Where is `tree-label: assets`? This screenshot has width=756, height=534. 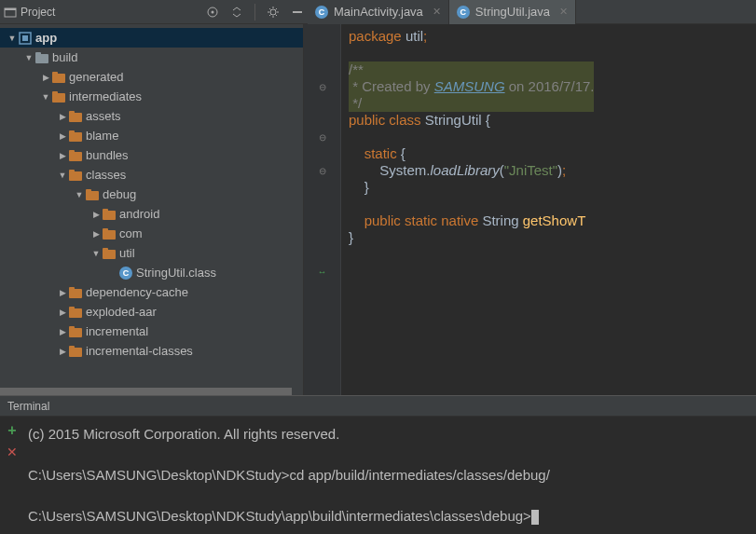
tree-label: assets is located at coordinates (103, 116).